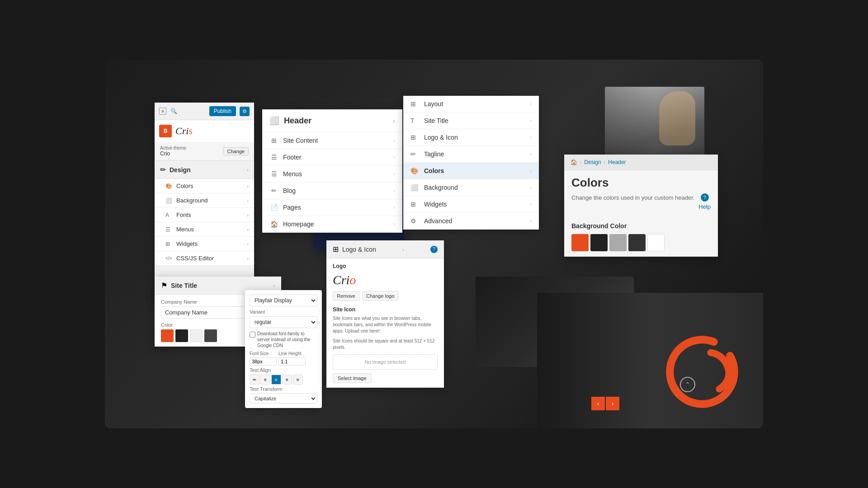 The width and height of the screenshot is (868, 488). Describe the element at coordinates (204, 244) in the screenshot. I see `sidebar-item-widgets: ⊞ Widgets ›` at that location.